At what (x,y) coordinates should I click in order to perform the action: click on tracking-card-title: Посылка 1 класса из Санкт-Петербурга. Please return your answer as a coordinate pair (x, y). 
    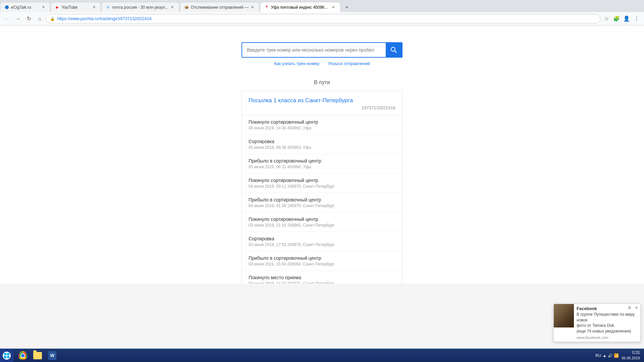
    Looking at the image, I should click on (322, 101).